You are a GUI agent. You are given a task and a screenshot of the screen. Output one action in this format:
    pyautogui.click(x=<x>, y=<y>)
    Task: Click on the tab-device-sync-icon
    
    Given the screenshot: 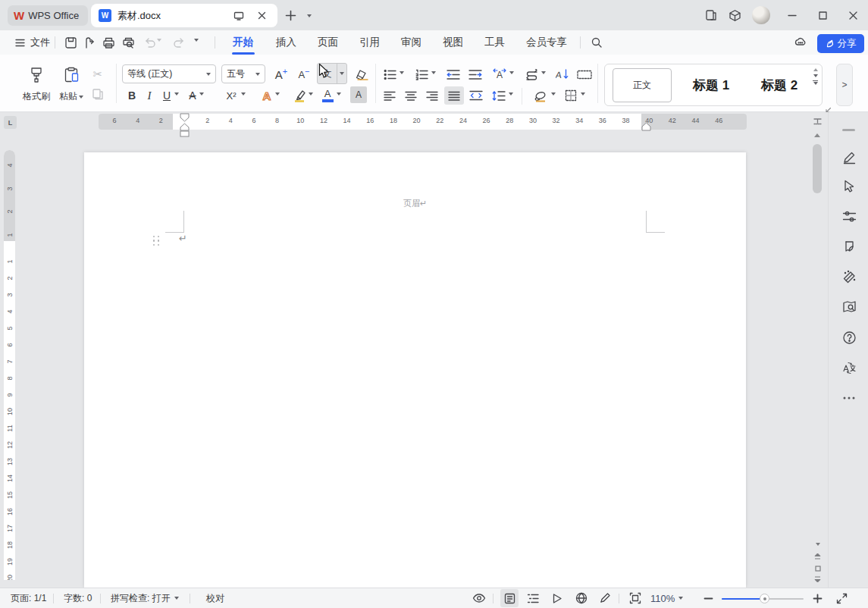 What is the action you would take?
    pyautogui.click(x=239, y=16)
    